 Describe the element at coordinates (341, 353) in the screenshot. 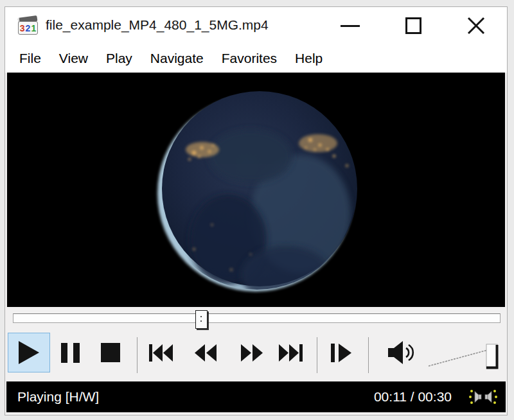

I see `frame-step-icon` at that location.